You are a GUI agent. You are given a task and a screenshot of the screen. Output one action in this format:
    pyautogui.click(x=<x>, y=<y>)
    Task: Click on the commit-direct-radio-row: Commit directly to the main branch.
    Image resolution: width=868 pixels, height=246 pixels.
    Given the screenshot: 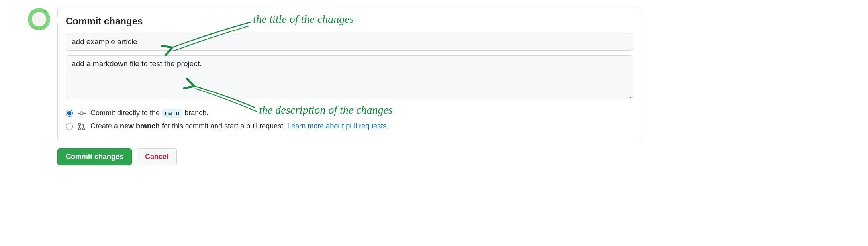 What is the action you would take?
    pyautogui.click(x=349, y=113)
    